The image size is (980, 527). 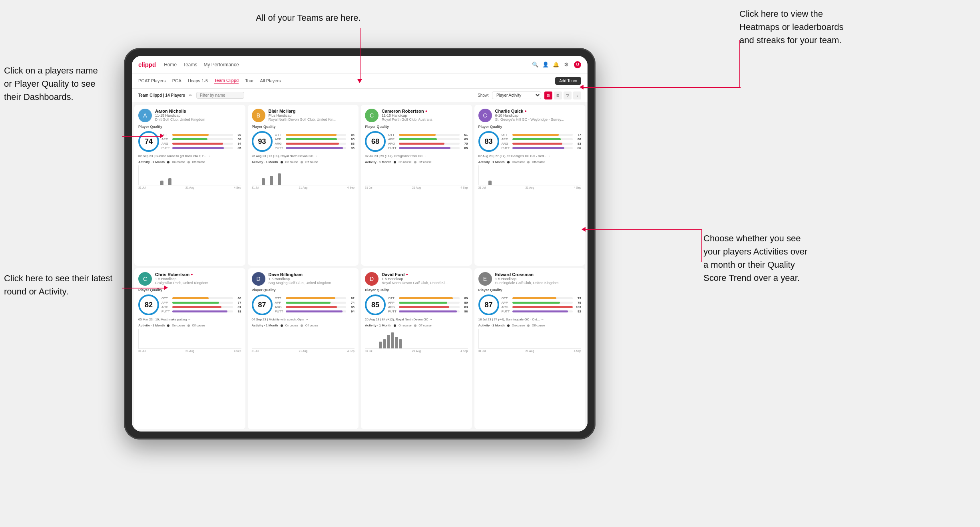 What do you see at coordinates (428, 298) in the screenshot?
I see `stat-row-ott: OTT 89` at bounding box center [428, 298].